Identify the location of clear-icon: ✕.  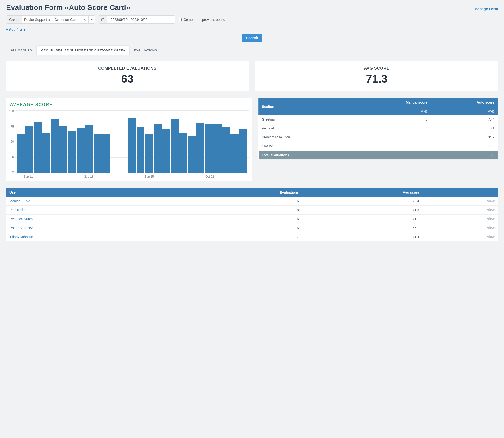
(85, 20).